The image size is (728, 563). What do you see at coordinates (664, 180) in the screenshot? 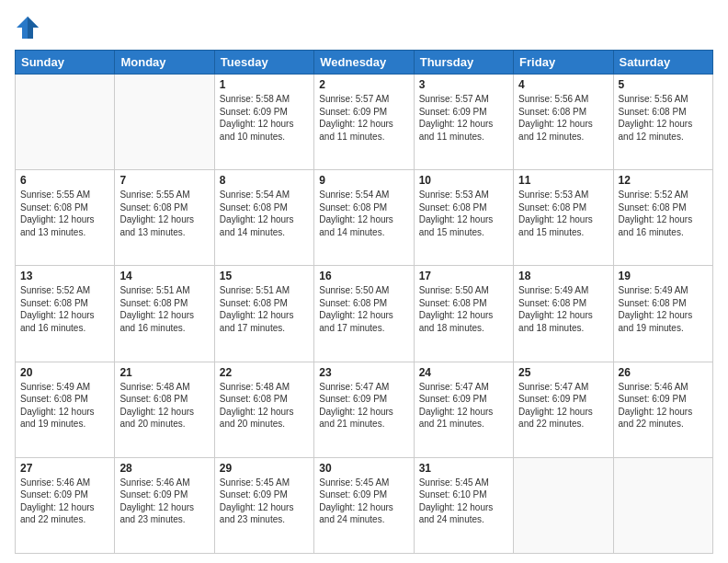
I see `day-number: 12` at bounding box center [664, 180].